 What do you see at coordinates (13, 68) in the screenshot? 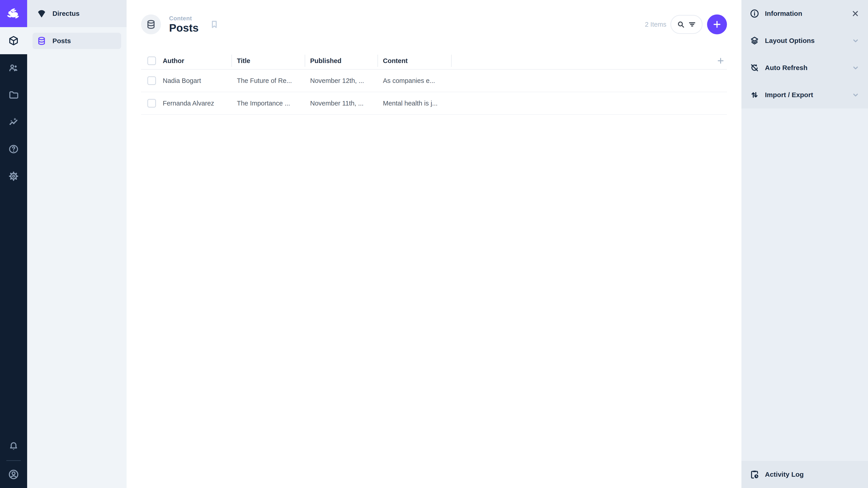
I see `module-user-directory` at bounding box center [13, 68].